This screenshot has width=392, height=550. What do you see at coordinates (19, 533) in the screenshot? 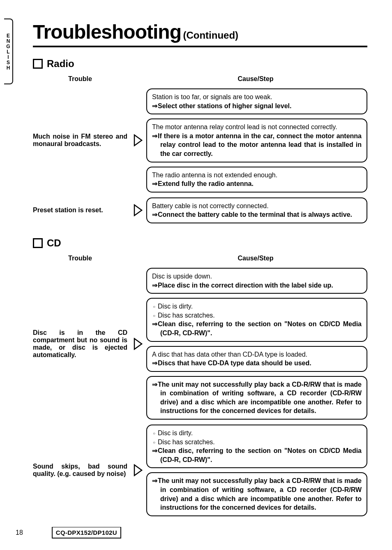
I see `page-number: 18` at bounding box center [19, 533].